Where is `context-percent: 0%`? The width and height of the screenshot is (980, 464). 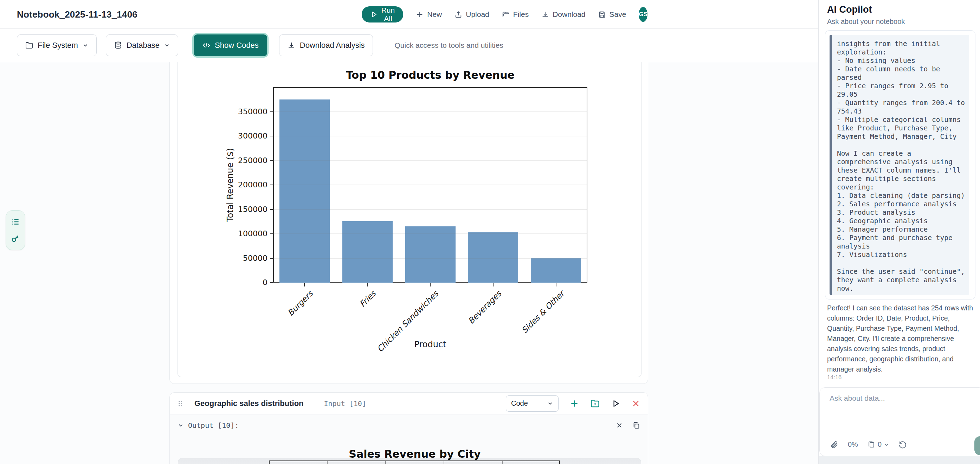
context-percent: 0% is located at coordinates (853, 444).